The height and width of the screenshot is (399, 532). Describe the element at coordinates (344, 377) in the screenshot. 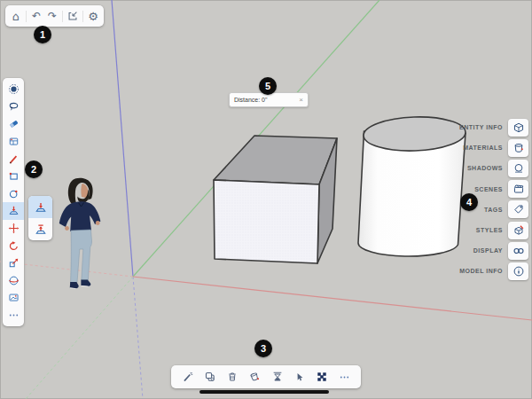

I see `more-button` at that location.